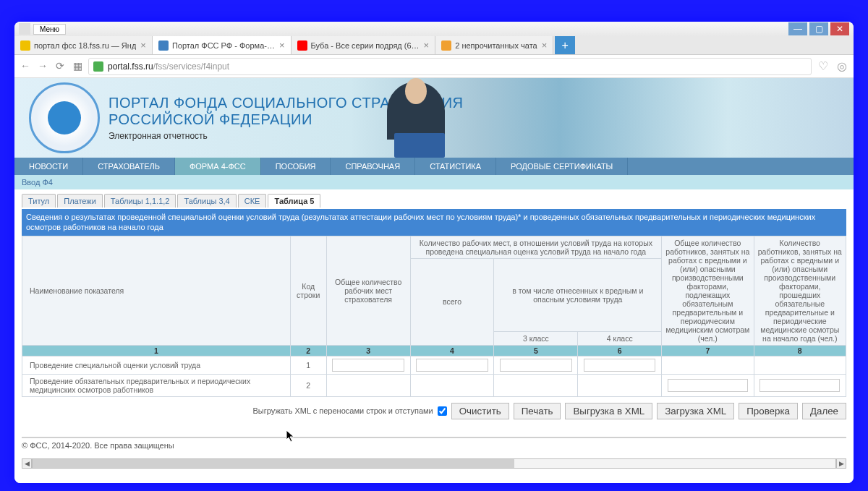 The width and height of the screenshot is (868, 491). What do you see at coordinates (842, 67) in the screenshot?
I see `options-icon: ◎` at bounding box center [842, 67].